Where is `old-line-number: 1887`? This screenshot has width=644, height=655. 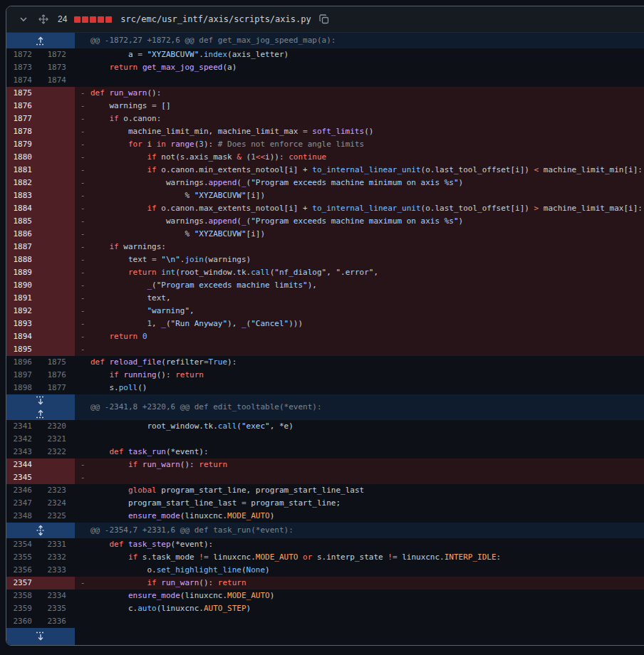
old-line-number: 1887 is located at coordinates (24, 247).